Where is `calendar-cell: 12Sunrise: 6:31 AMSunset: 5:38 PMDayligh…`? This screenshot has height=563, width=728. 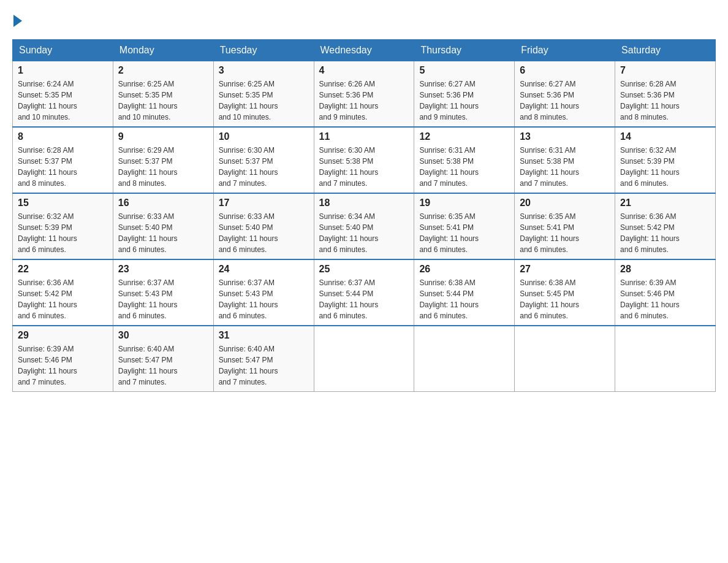
calendar-cell: 12Sunrise: 6:31 AMSunset: 5:38 PMDayligh… is located at coordinates (464, 160).